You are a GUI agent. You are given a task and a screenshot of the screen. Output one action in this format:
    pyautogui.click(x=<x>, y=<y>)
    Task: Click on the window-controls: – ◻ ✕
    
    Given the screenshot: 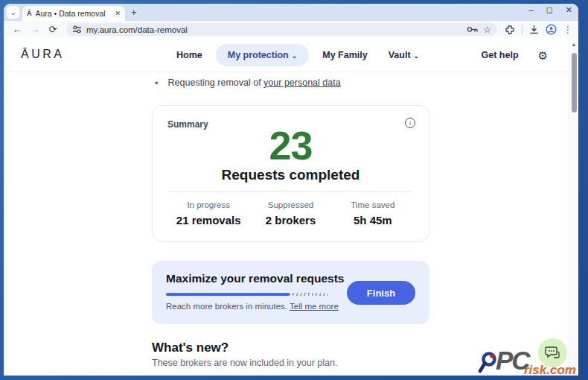 What is the action you would take?
    pyautogui.click(x=551, y=10)
    